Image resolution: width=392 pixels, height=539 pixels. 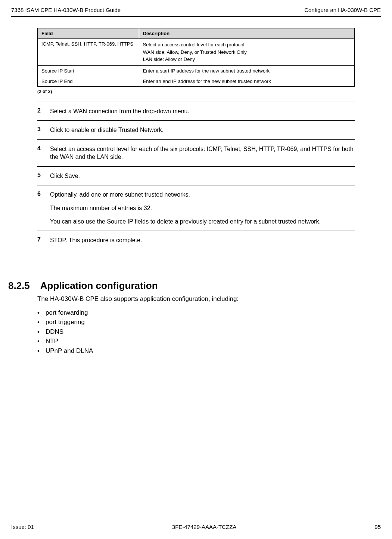 I want to click on list-item: •DDNS, so click(x=196, y=332).